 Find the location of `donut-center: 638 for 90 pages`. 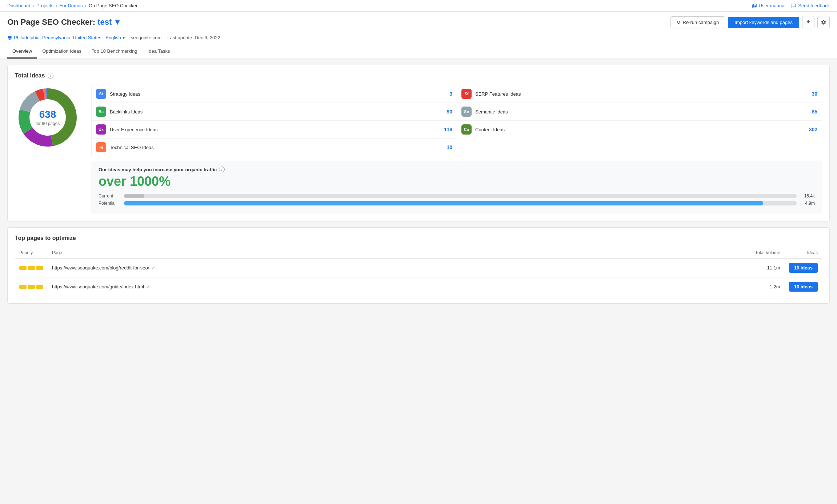

donut-center: 638 for 90 pages is located at coordinates (48, 117).